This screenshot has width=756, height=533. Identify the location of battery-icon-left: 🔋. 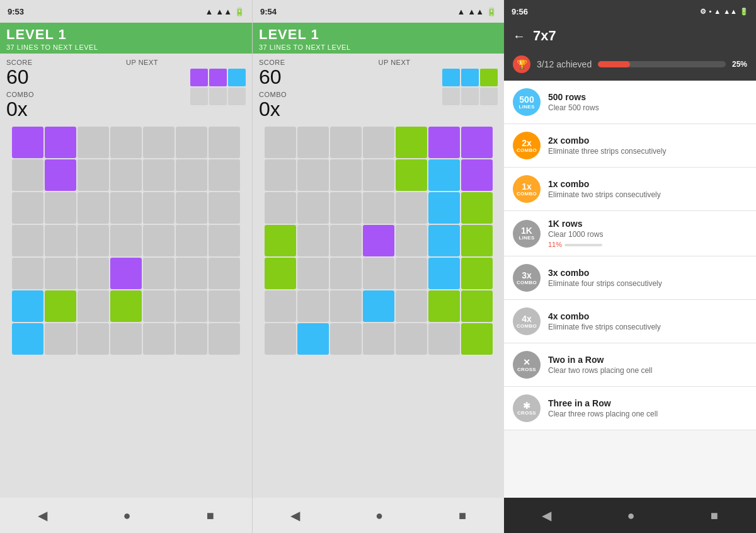
(239, 11).